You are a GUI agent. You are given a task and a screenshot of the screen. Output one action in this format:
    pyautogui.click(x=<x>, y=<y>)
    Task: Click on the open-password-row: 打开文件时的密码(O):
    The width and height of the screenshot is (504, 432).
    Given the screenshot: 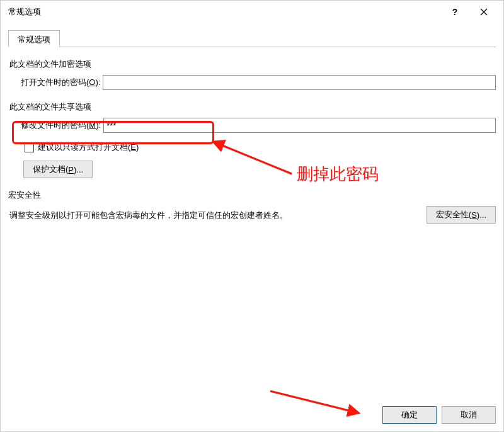 What is the action you would take?
    pyautogui.click(x=258, y=82)
    